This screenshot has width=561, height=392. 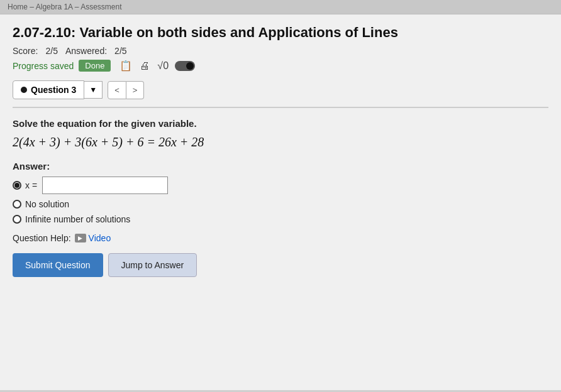 What do you see at coordinates (93, 90) in the screenshot?
I see `question-dropdown: ▼` at bounding box center [93, 90].